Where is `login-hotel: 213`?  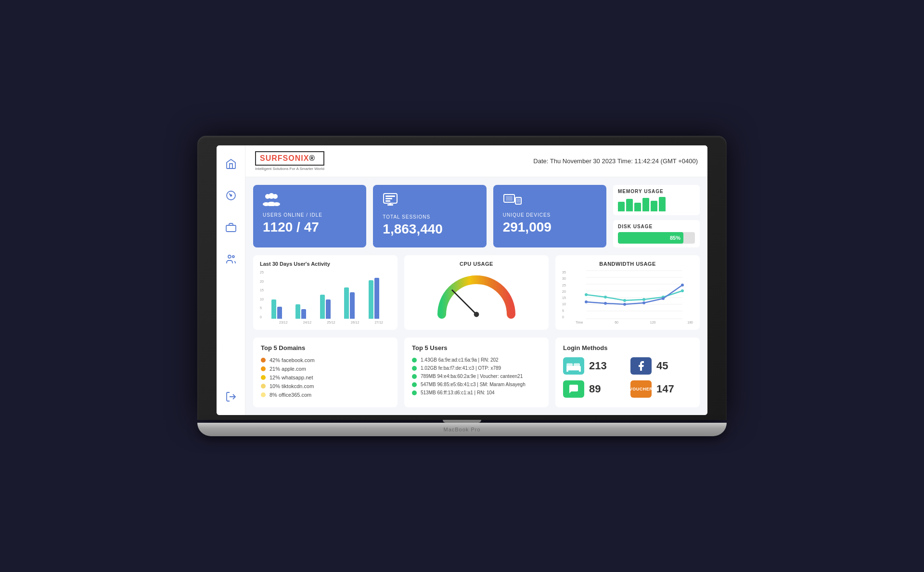
login-hotel: 213 is located at coordinates (594, 366).